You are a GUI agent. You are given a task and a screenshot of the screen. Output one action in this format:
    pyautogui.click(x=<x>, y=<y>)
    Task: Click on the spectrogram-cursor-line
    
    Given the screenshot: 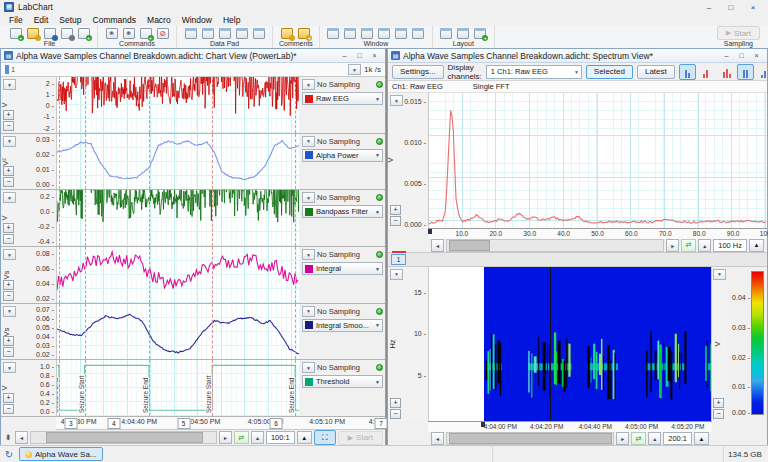 What is the action you would take?
    pyautogui.click(x=550, y=344)
    